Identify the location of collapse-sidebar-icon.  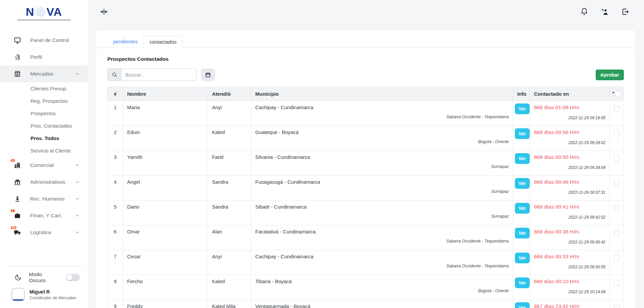
(104, 12).